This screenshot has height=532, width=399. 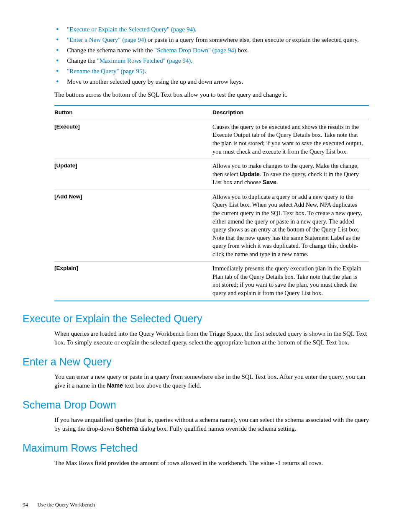 What do you see at coordinates (212, 281) in the screenshot?
I see `table-row: [Explain]Immediately presents the query …` at bounding box center [212, 281].